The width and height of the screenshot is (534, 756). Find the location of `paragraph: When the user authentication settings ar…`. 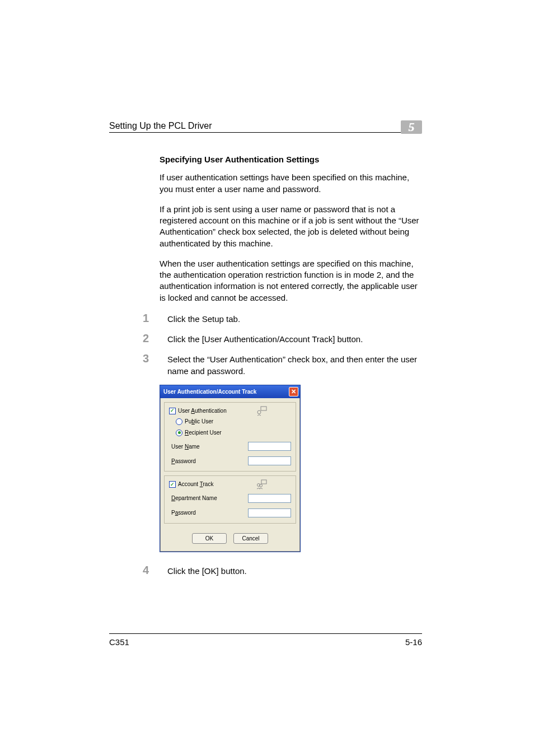

paragraph: When the user authentication settings ar… is located at coordinates (291, 281).